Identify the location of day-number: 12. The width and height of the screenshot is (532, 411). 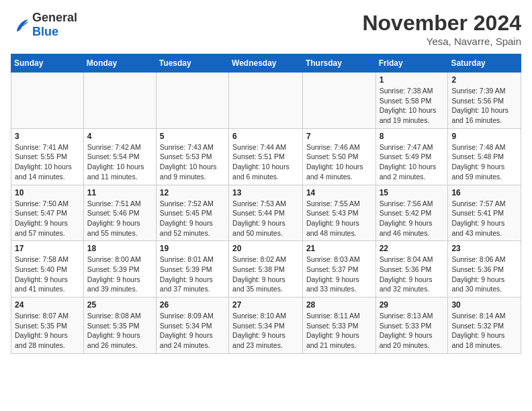
(192, 193).